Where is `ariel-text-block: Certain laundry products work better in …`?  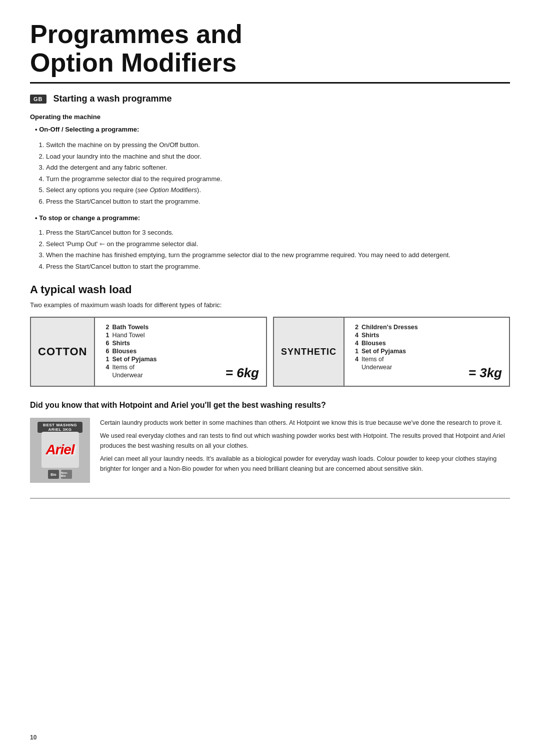
ariel-text-block: Certain laundry products work better in … is located at coordinates (305, 447).